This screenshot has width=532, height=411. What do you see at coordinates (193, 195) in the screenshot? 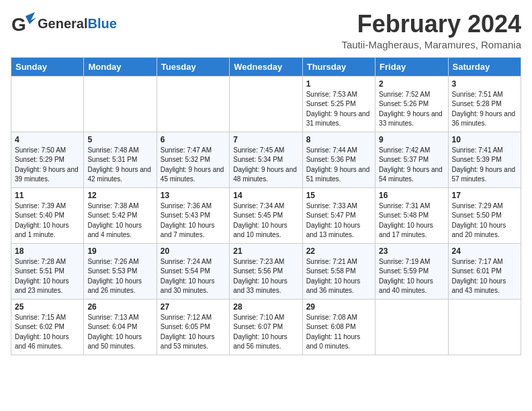
I see `day-number: 13` at bounding box center [193, 195].